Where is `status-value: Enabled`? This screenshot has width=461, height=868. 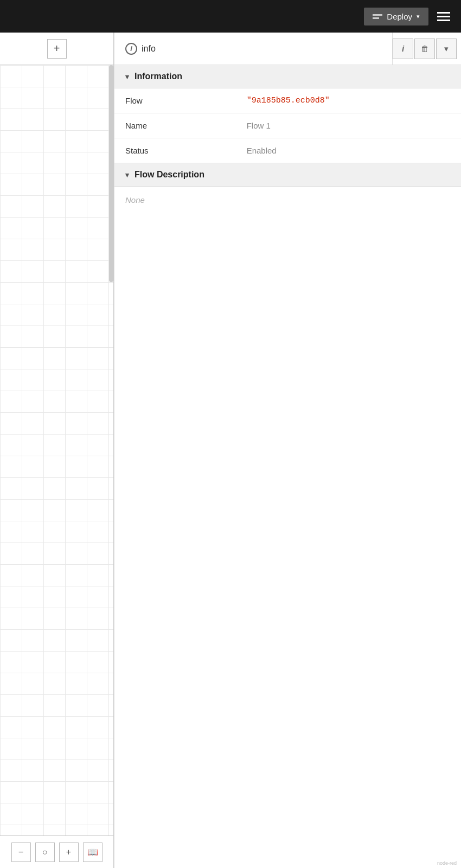 status-value: Enabled is located at coordinates (348, 151).